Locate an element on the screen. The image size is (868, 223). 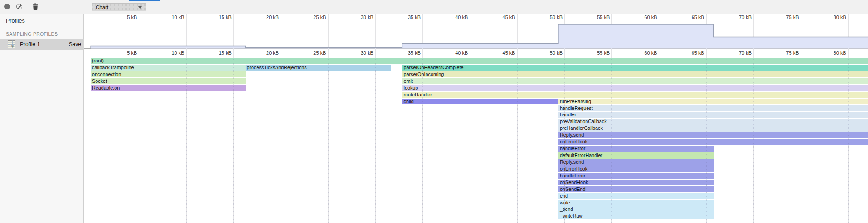
overview-area-chart is located at coordinates (476, 32).